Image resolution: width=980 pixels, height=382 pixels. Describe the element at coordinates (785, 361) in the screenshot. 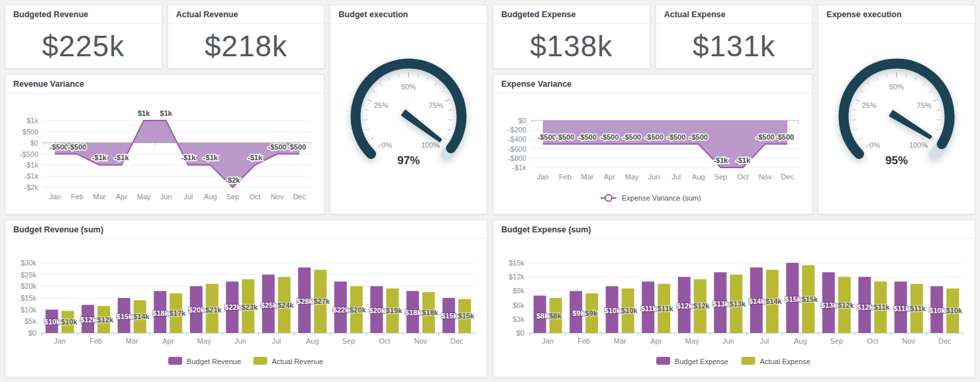

I see `svg-text: Actual Expense` at that location.